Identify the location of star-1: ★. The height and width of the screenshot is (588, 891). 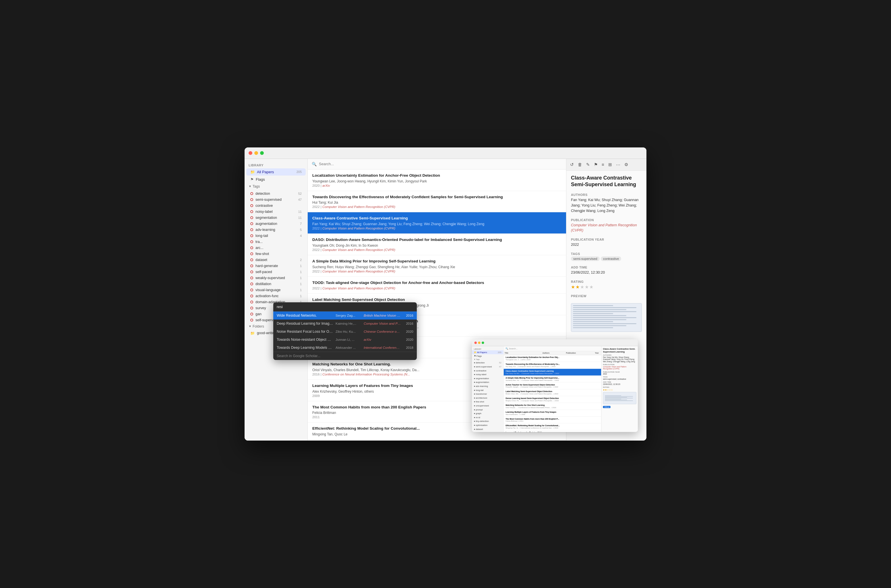
(573, 287).